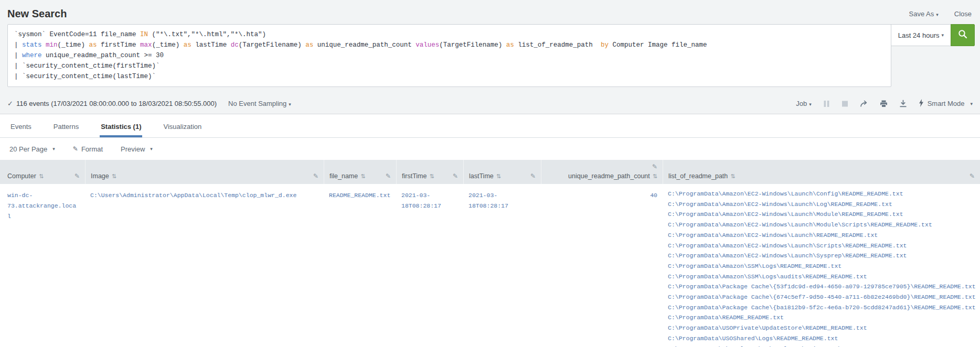 The image size is (980, 347). I want to click on column-label: file_name, so click(344, 176).